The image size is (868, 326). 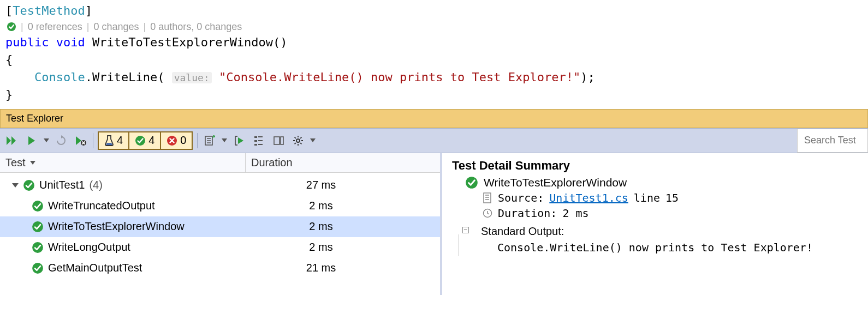 What do you see at coordinates (182, 43) in the screenshot?
I see `method-name: WriteToTestExplorerWindow` at bounding box center [182, 43].